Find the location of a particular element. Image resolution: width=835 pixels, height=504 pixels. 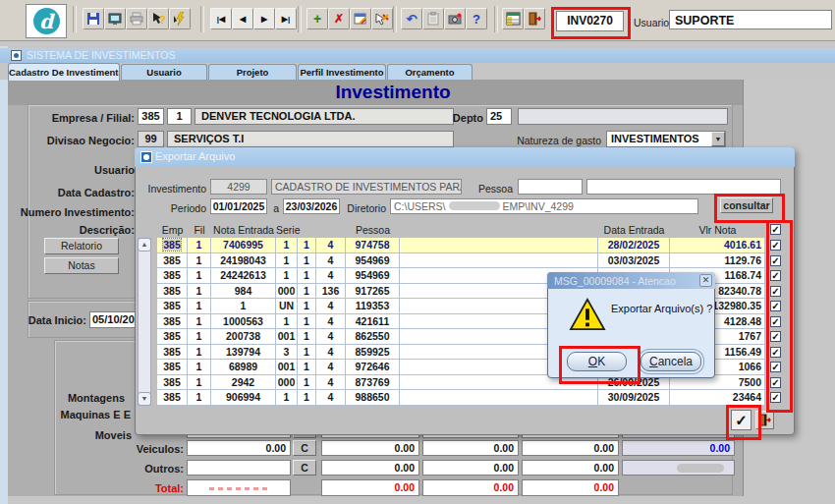

outros-value-2: 0.00 is located at coordinates (370, 468).